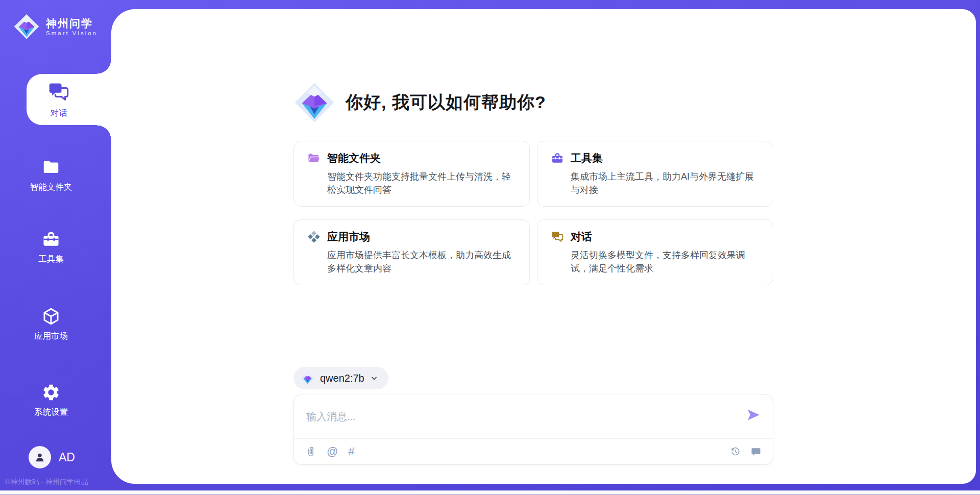 The height and width of the screenshot is (495, 980). I want to click on sidebar-item-smart-folder: 智能文件夹, so click(56, 176).